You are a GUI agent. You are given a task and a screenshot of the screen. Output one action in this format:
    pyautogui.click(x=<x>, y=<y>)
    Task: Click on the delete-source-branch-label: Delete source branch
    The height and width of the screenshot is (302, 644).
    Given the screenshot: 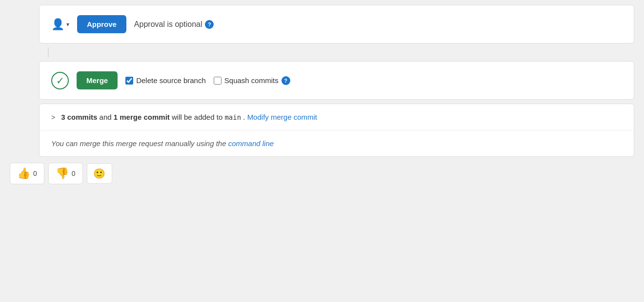 What is the action you would take?
    pyautogui.click(x=166, y=80)
    